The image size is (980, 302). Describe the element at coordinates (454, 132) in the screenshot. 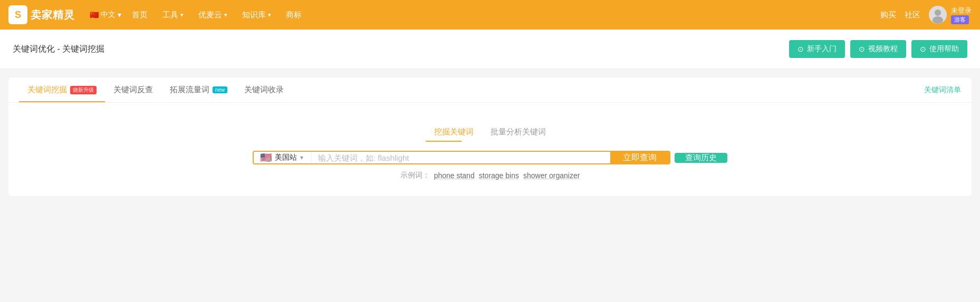

I see `sub-tab-dig: 挖掘关键词` at that location.